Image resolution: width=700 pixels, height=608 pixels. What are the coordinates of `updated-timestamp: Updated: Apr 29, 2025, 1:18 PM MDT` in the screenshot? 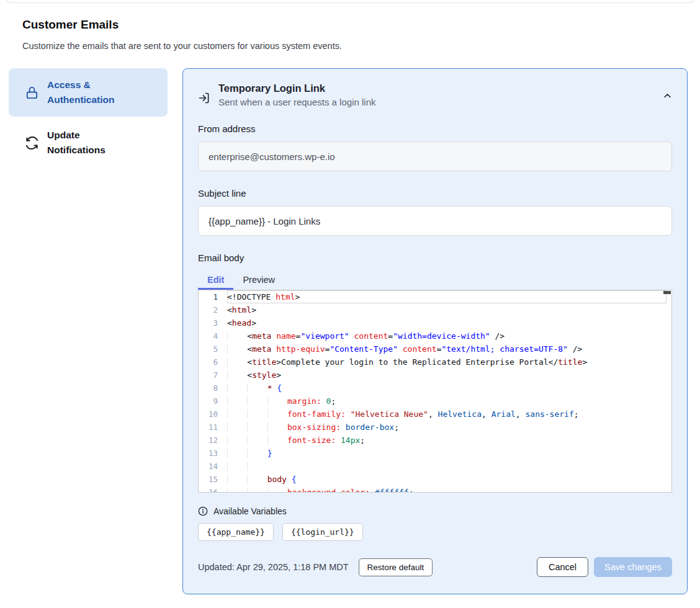 It's located at (273, 567).